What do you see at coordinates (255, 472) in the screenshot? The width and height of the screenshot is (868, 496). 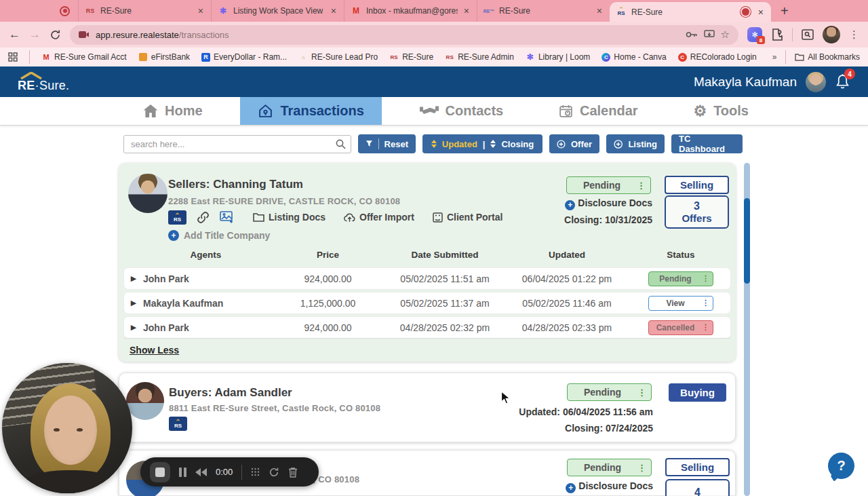 I see `drag-dots-icon` at bounding box center [255, 472].